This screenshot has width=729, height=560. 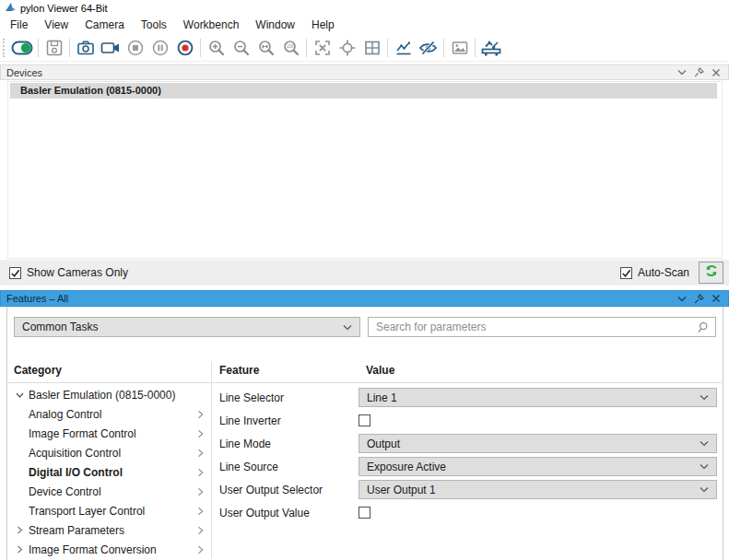 What do you see at coordinates (466, 444) in the screenshot?
I see `feature-row: Line ModeOutput` at bounding box center [466, 444].